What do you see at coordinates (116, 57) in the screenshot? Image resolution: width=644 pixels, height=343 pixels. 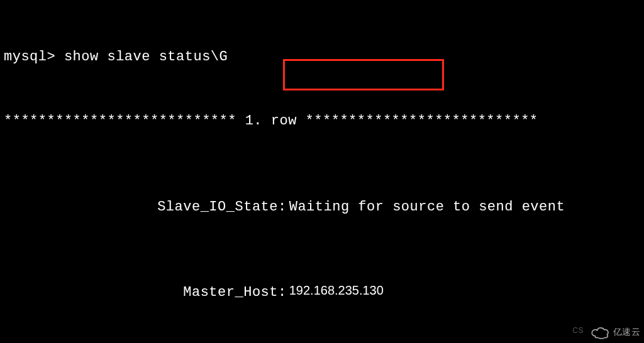 I see `prompt-text: mysql> show slave status\G` at bounding box center [116, 57].